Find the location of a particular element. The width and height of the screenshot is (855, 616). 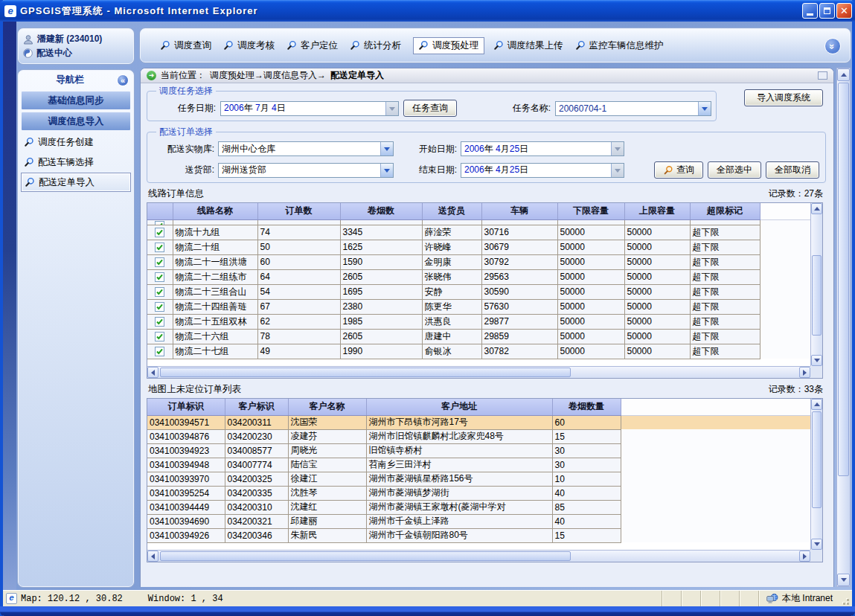

start-date-combobox: 2006年 4月25日 is located at coordinates (542, 149).